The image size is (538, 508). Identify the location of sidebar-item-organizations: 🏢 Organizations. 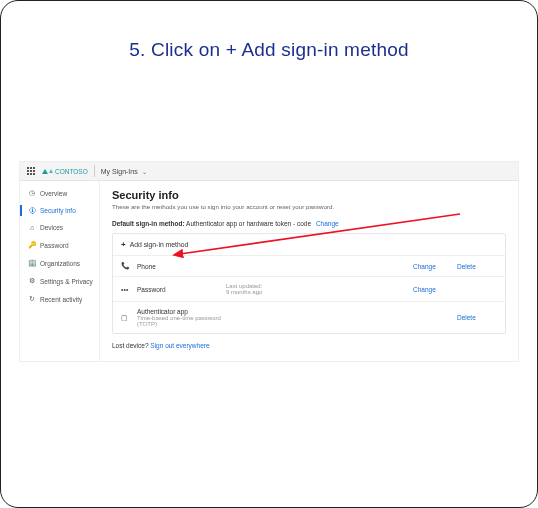
(60, 263).